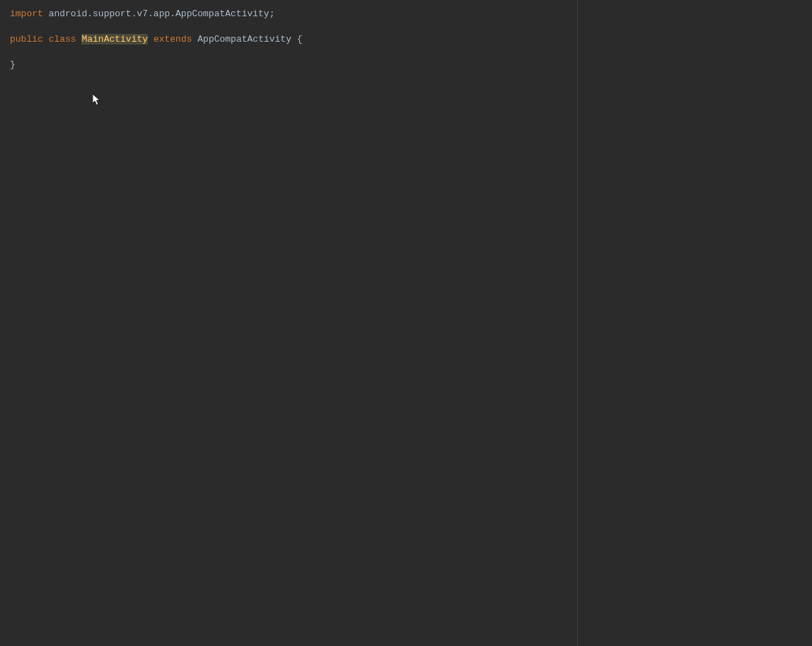  I want to click on keyword-public: public, so click(27, 40).